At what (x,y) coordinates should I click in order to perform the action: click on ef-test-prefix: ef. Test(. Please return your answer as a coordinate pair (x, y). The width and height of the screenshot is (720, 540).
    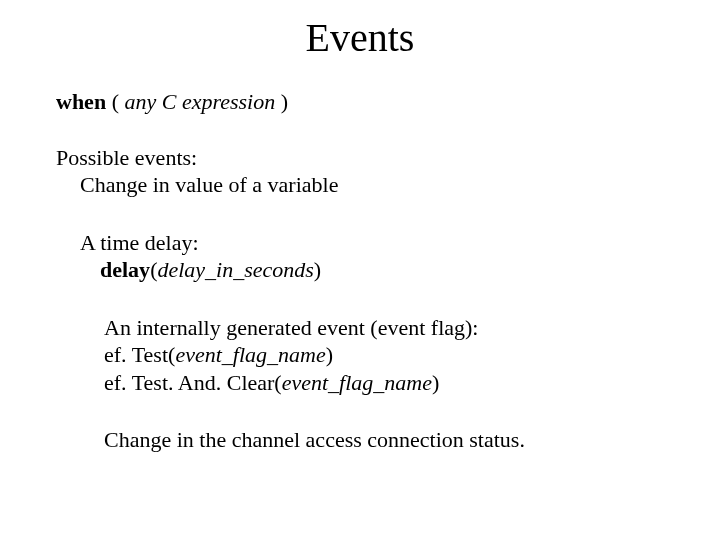
    Looking at the image, I should click on (140, 354).